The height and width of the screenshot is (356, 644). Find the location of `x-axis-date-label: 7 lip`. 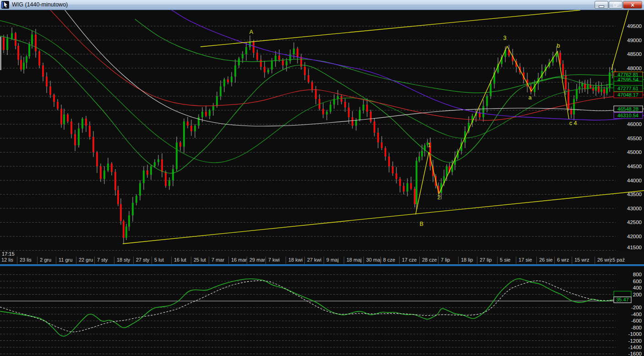

x-axis-date-label: 7 lip is located at coordinates (445, 260).